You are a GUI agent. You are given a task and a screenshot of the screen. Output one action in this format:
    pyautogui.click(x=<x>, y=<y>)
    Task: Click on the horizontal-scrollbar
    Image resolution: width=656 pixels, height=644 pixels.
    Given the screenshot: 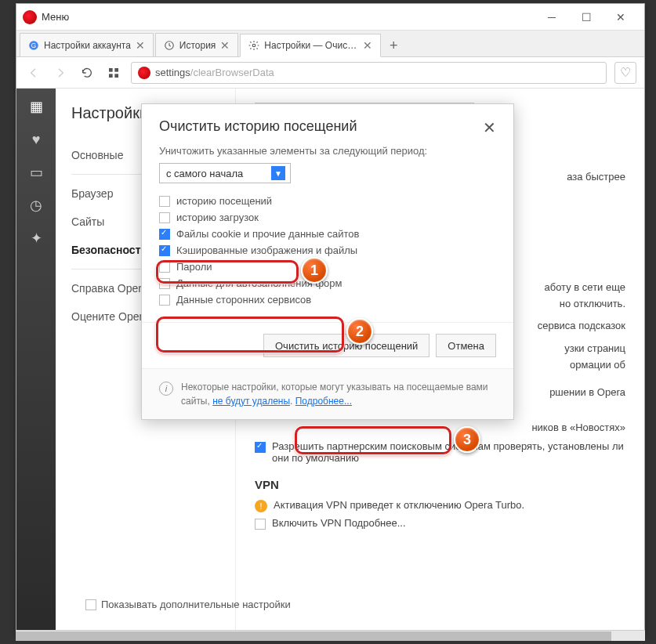 What is the action you would take?
    pyautogui.click(x=331, y=635)
    